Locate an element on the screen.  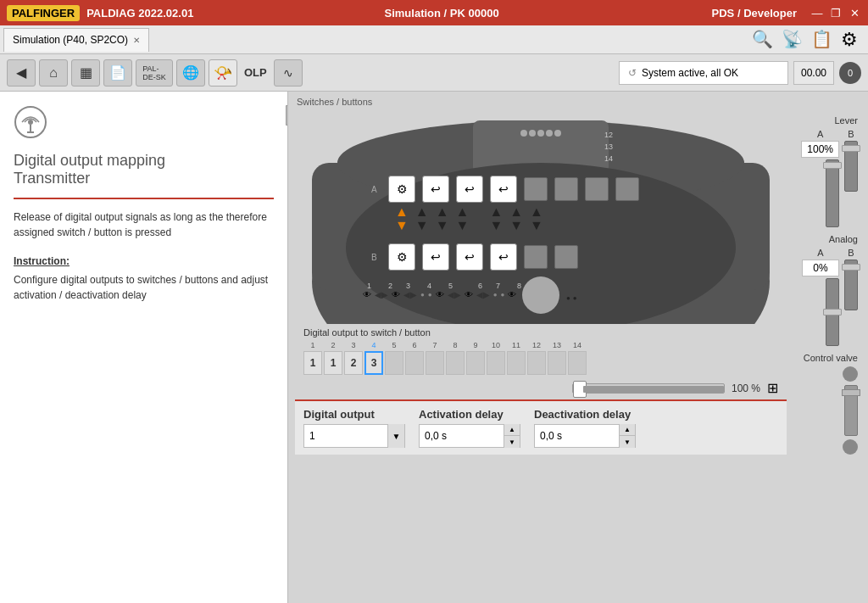
wifi-icon: 📡 is located at coordinates (792, 40).